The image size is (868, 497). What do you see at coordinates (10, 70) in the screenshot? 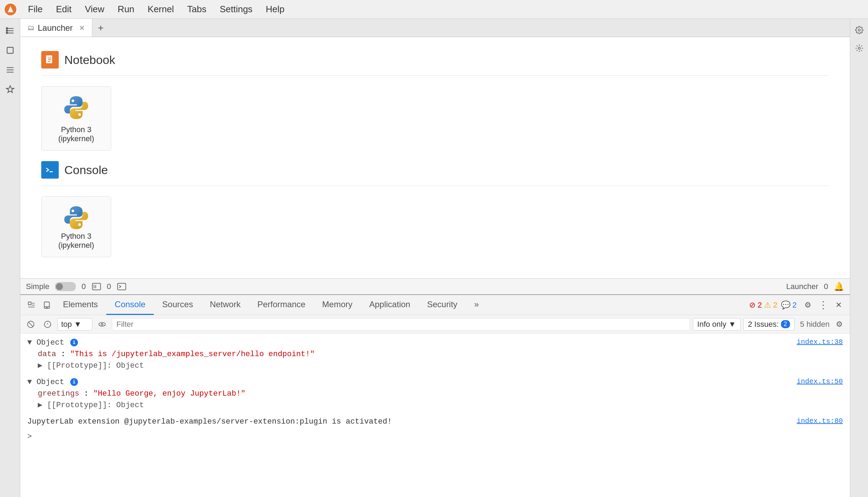
I see `sidebar-item-toc` at bounding box center [10, 70].